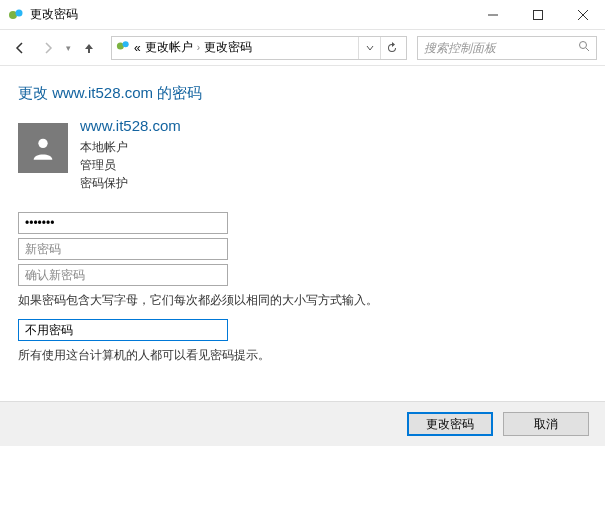 This screenshot has height=516, width=605. I want to click on user-name: www.it528.com, so click(130, 126).